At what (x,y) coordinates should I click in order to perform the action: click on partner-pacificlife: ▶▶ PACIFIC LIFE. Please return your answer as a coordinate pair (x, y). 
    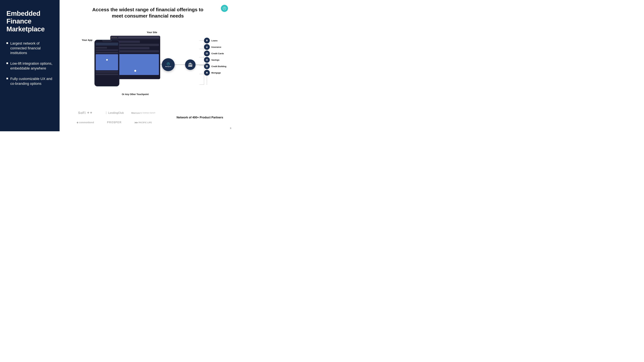
    Looking at the image, I should click on (144, 122).